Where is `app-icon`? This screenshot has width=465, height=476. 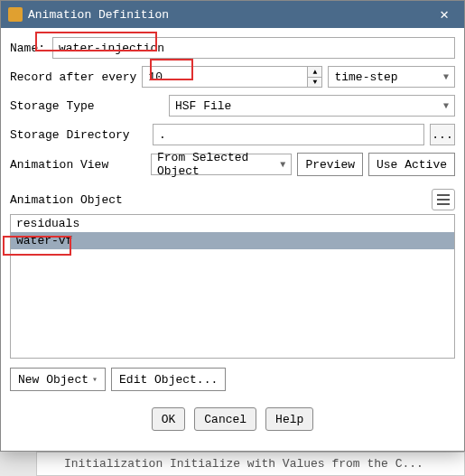
app-icon is located at coordinates (15, 14).